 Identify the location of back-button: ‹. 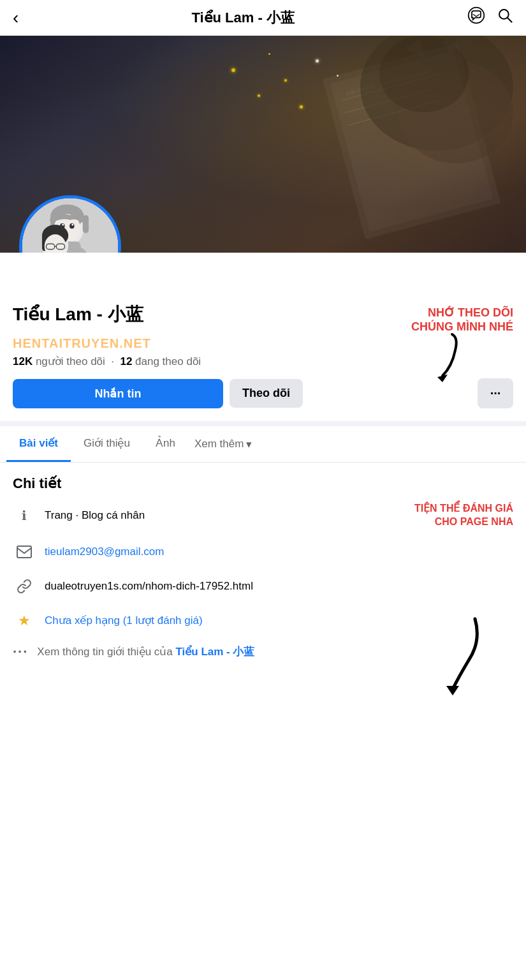
(15, 18).